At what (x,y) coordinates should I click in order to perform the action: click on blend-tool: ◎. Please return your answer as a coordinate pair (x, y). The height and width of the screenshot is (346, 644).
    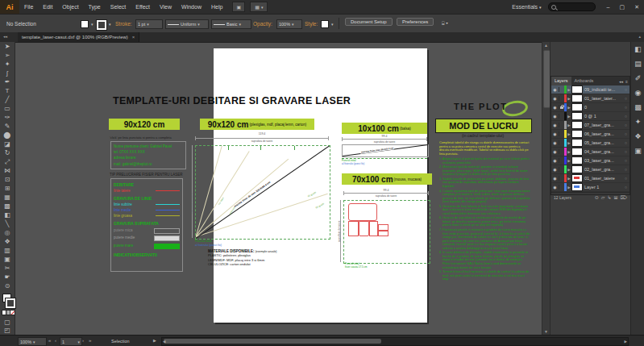
    Looking at the image, I should click on (7, 232).